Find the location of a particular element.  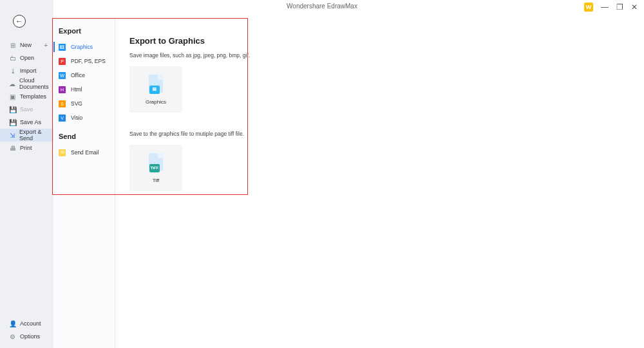

sidebar-item-saveas: 💾 Save As is located at coordinates (27, 122).